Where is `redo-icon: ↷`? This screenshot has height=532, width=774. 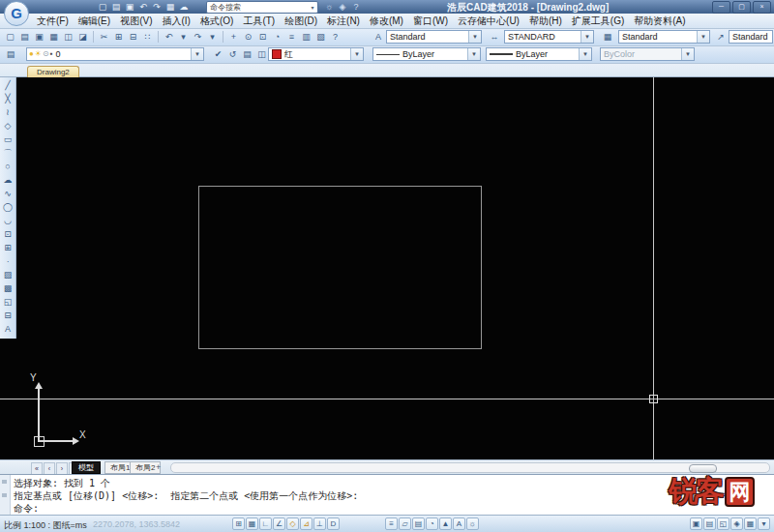 redo-icon: ↷ is located at coordinates (198, 37).